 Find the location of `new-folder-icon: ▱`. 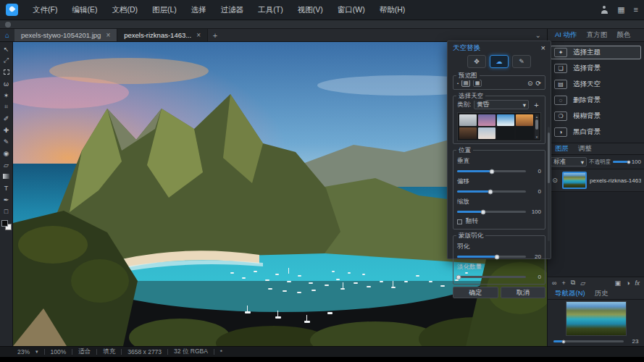

new-folder-icon: ▱ is located at coordinates (582, 283).